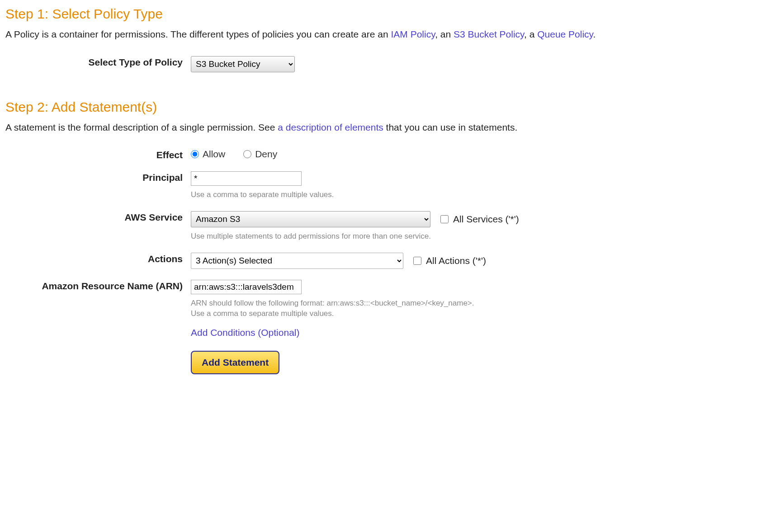 This screenshot has width=780, height=532. Describe the element at coordinates (390, 127) in the screenshot. I see `step2-description: A statement is the formal description of…` at that location.